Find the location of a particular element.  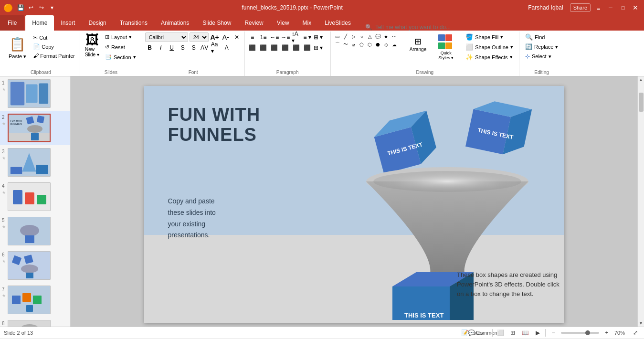

font-color-button: A is located at coordinates (227, 48).